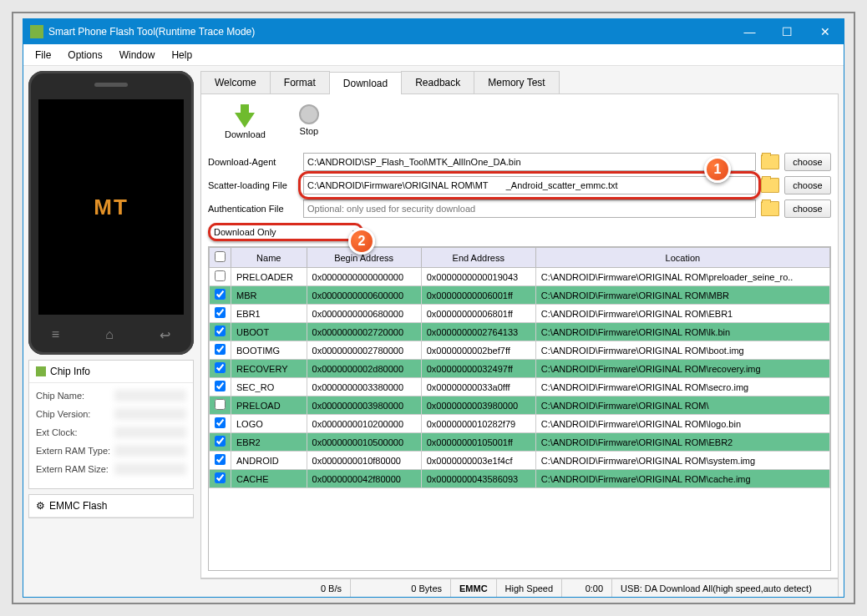  I want to click on chip-row-value, so click(150, 414).